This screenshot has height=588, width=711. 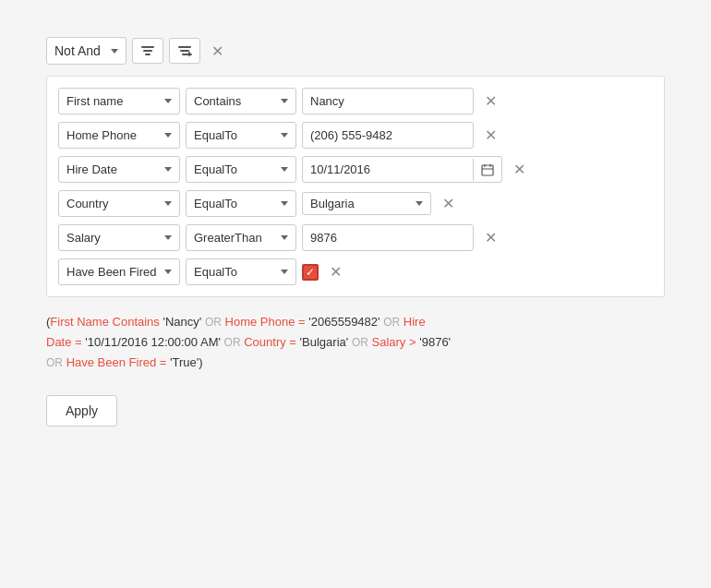 I want to click on field-select-homephone: Home Phone First name Hire Date Country …, so click(x=119, y=135).